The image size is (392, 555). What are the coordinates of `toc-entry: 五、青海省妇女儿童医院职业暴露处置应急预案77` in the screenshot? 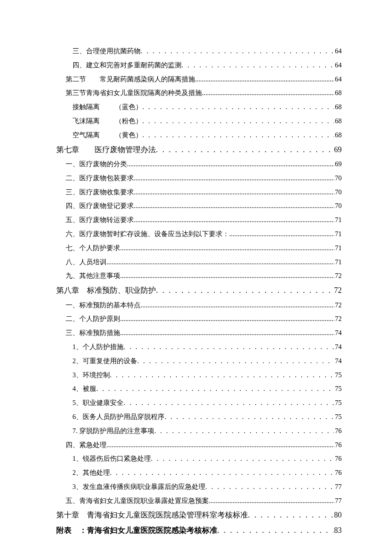 It's located at (199, 501).